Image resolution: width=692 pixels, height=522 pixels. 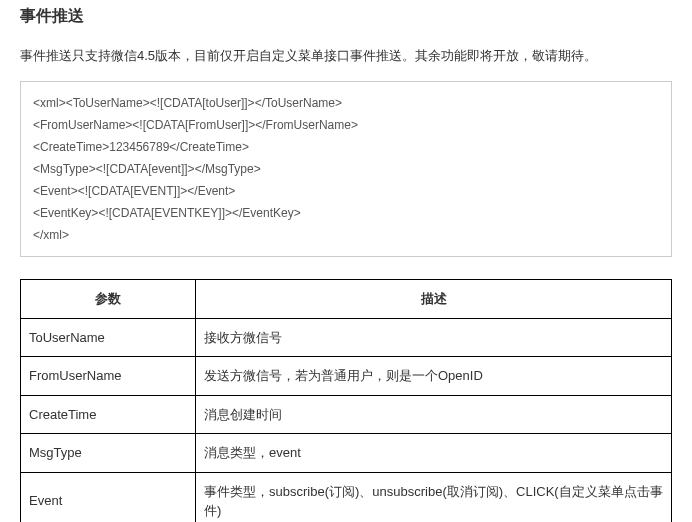 I want to click on cell-desc: 事件类型，subscribe(订阅)、unsubscribe(取消订阅)、CLI…, so click(x=434, y=497).